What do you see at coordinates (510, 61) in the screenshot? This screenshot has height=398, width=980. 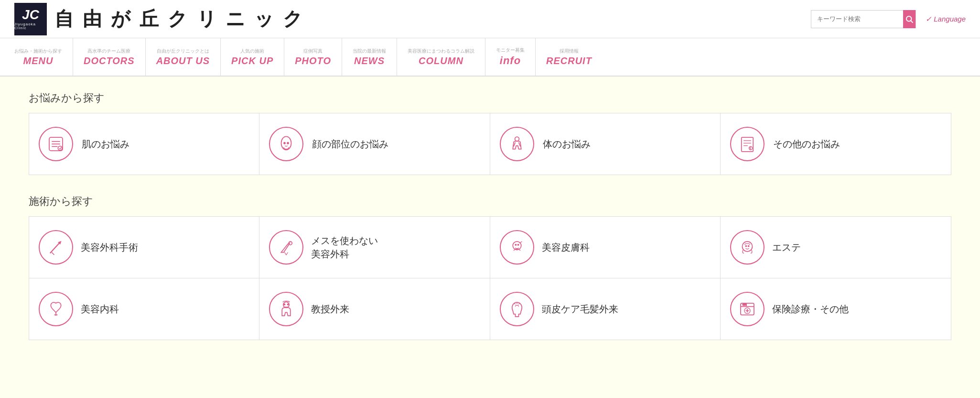 I see `nav-info-label: info` at bounding box center [510, 61].